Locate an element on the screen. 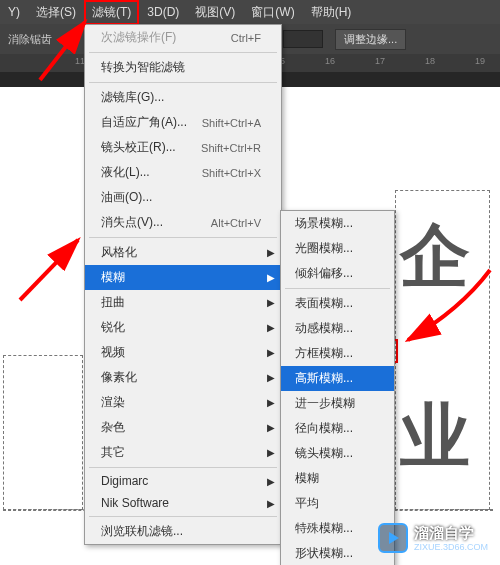 This screenshot has width=500, height=565. ruler-mark: 16 is located at coordinates (330, 61).